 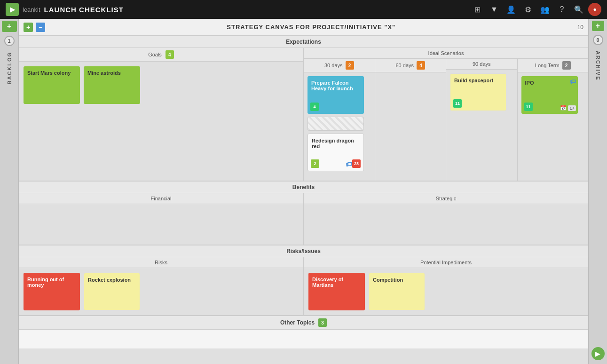 What do you see at coordinates (481, 64) in the screenshot?
I see `ideal-90-label: 90 days` at bounding box center [481, 64].